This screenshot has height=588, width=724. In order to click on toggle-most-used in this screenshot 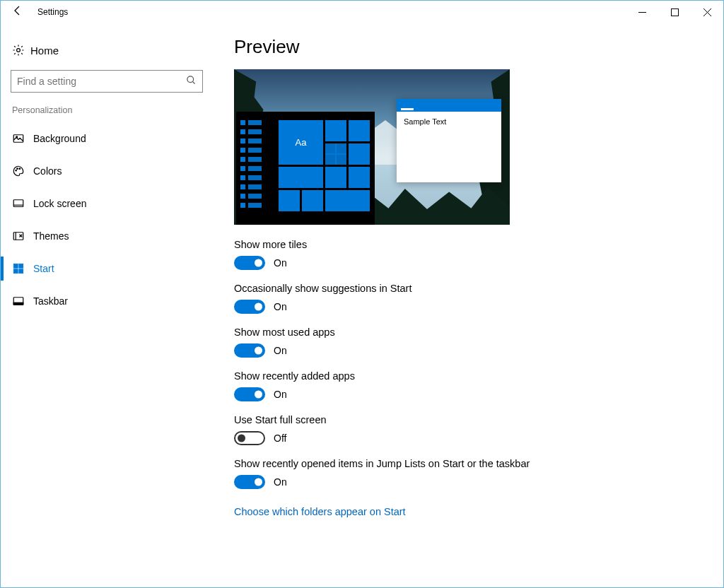, I will do `click(250, 351)`.